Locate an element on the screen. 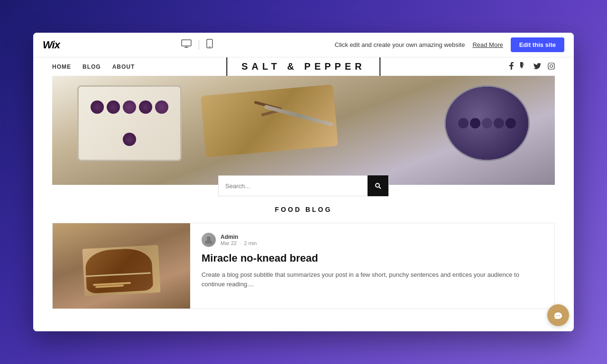 The image size is (607, 364). site-nav: HOME BLOG ABOUT is located at coordinates (93, 67).